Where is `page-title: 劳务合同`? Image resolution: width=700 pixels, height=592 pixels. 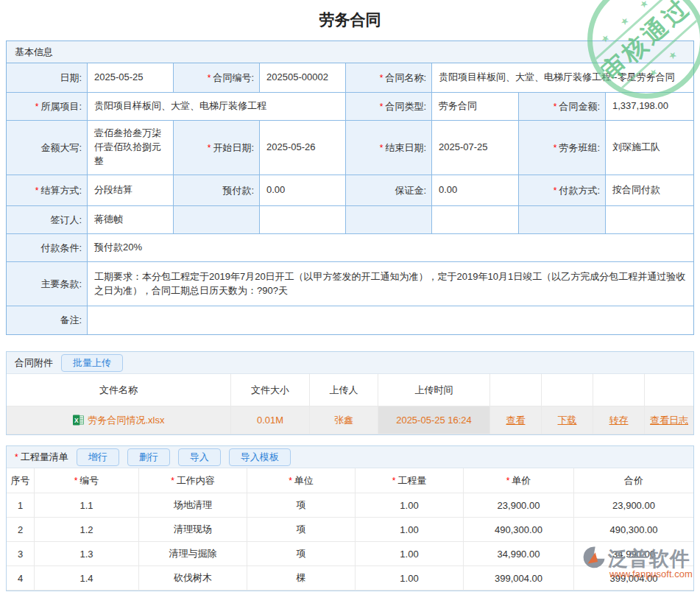
page-title: 劳务合同 is located at coordinates (350, 21).